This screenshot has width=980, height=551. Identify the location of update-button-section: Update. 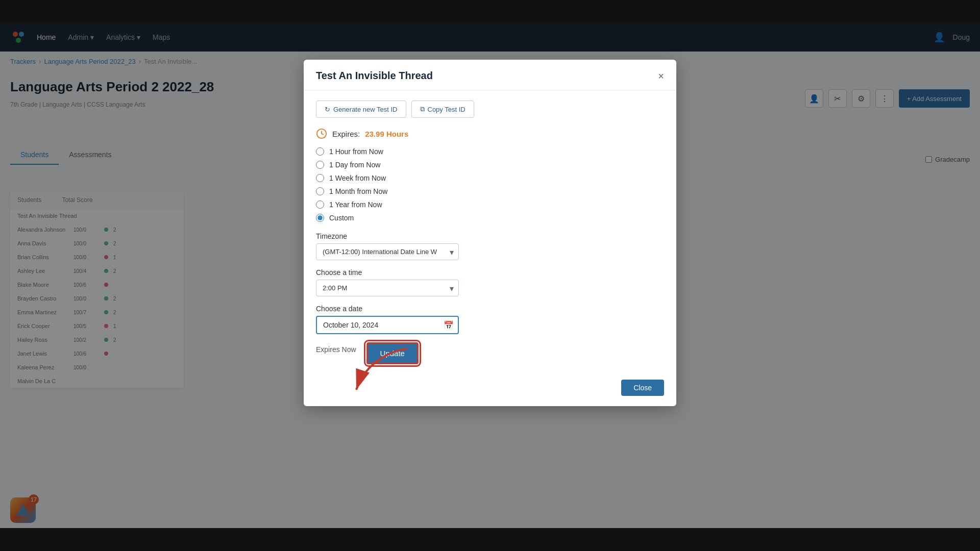
(393, 353).